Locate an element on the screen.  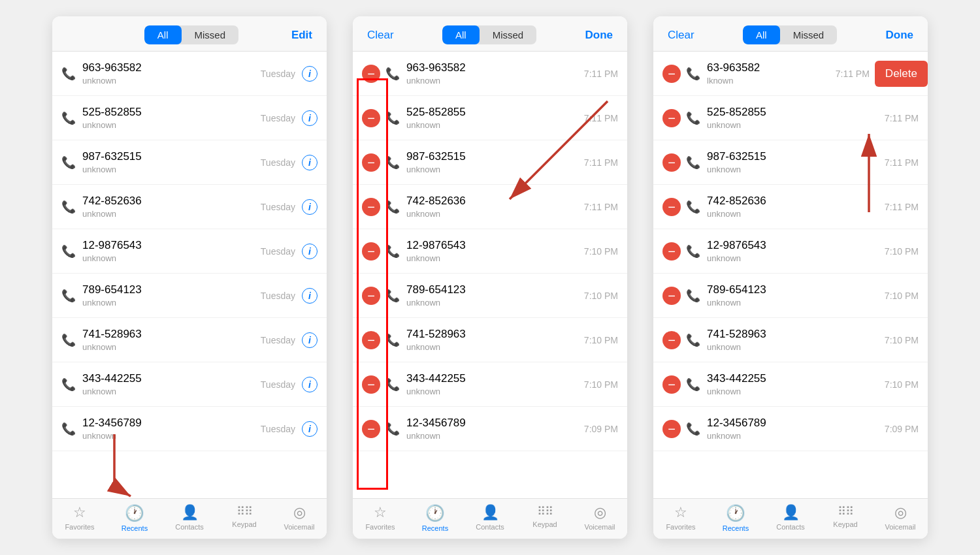
panel-1-toggle-all: All is located at coordinates (163, 35).